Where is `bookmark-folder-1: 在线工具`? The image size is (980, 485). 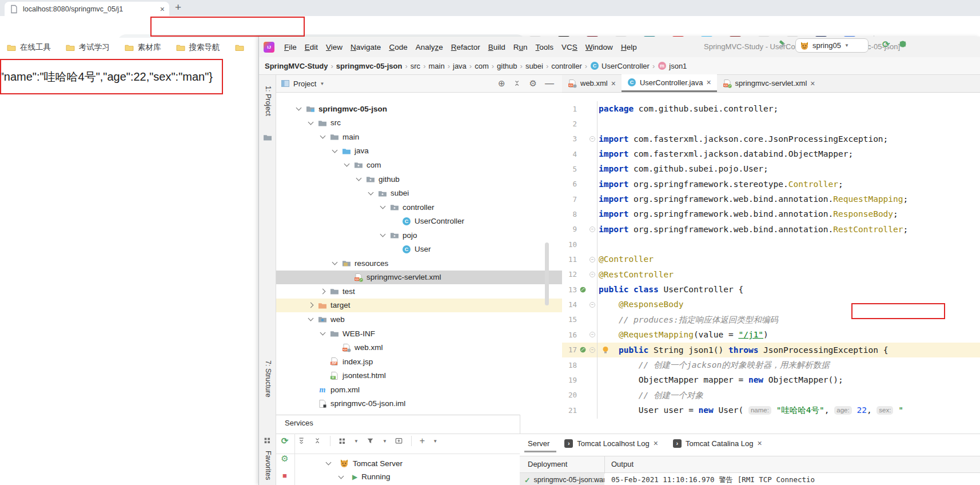
bookmark-folder-1: 在线工具 is located at coordinates (29, 47).